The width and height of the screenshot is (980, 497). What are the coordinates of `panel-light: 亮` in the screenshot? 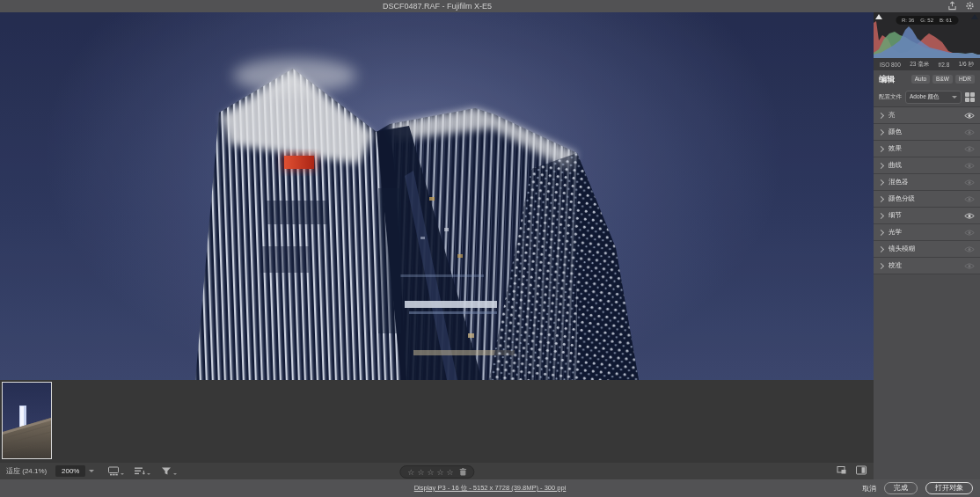 It's located at (927, 116).